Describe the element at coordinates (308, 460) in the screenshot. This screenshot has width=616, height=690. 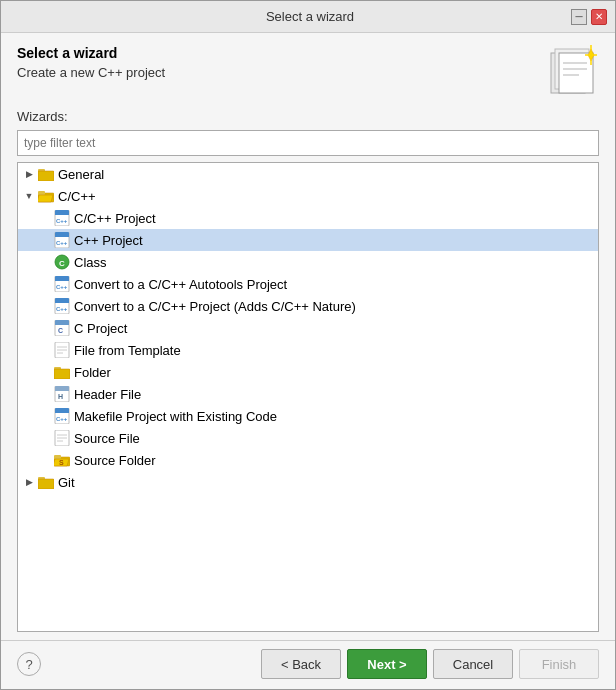
I see `tree-item-source_folder: SSource Folder` at that location.